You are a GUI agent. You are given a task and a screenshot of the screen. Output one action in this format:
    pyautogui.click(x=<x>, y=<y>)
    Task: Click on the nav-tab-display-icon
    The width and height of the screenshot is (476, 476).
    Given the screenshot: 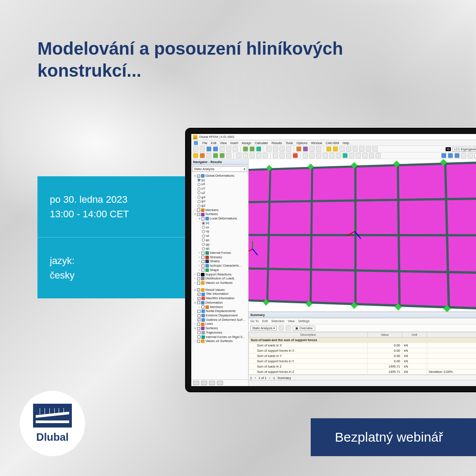 What is the action you would take?
    pyautogui.click(x=204, y=383)
    